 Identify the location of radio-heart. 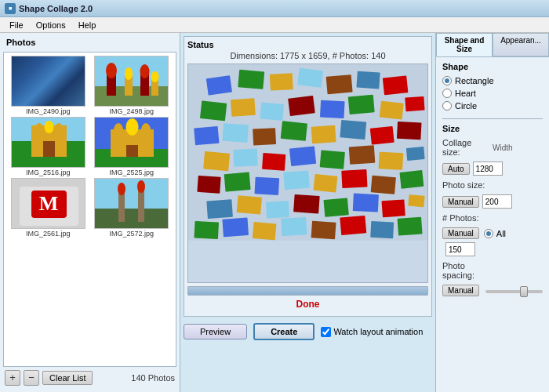
(447, 93).